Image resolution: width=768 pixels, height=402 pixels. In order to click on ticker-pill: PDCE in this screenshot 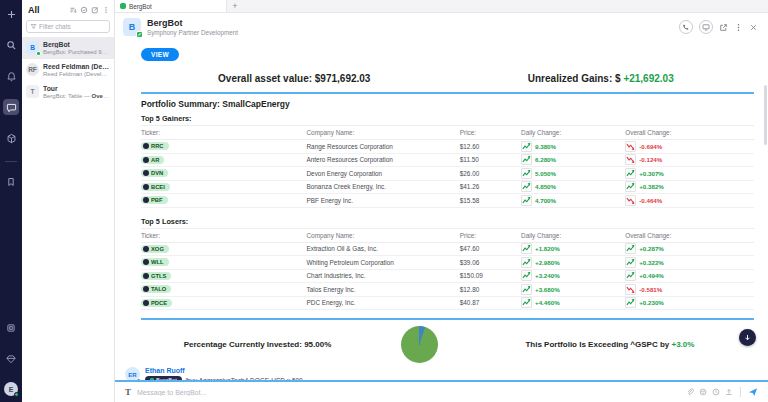, I will do `click(156, 303)`.